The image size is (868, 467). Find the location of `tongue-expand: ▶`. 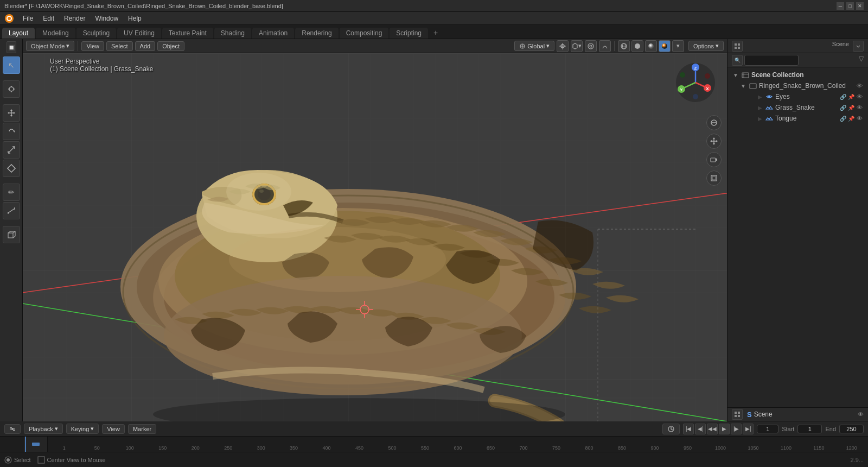

tongue-expand: ▶ is located at coordinates (760, 118).